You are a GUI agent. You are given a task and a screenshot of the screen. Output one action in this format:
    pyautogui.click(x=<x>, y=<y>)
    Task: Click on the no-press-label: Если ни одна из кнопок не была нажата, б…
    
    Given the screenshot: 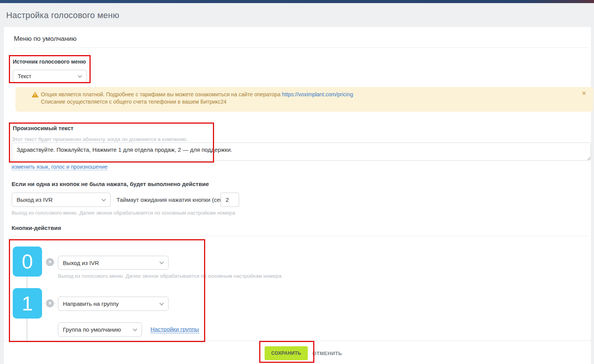 What is the action you would take?
    pyautogui.click(x=110, y=184)
    